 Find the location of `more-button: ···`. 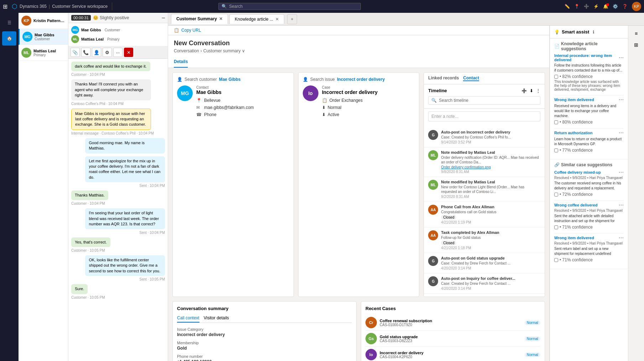

more-button: ··· is located at coordinates (118, 52).